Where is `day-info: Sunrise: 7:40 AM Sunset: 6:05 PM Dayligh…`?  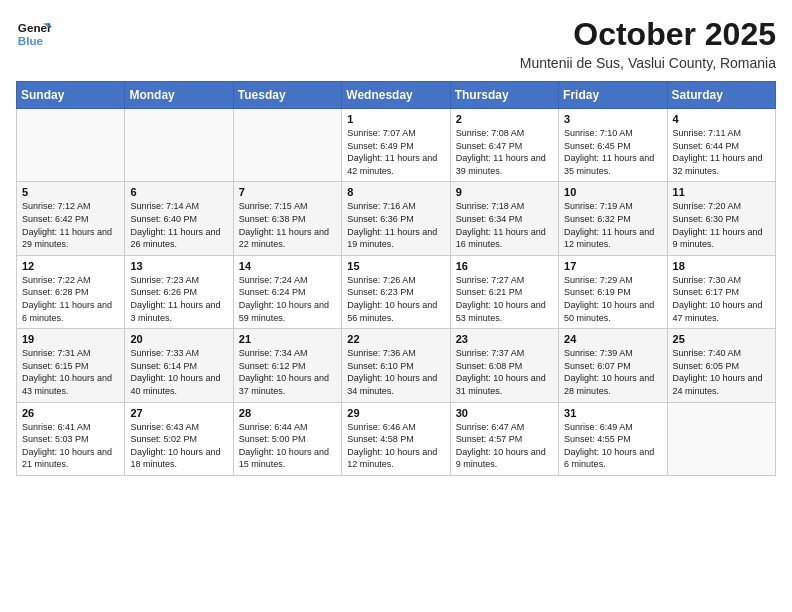
day-info: Sunrise: 7:40 AM Sunset: 6:05 PM Dayligh… is located at coordinates (722, 372).